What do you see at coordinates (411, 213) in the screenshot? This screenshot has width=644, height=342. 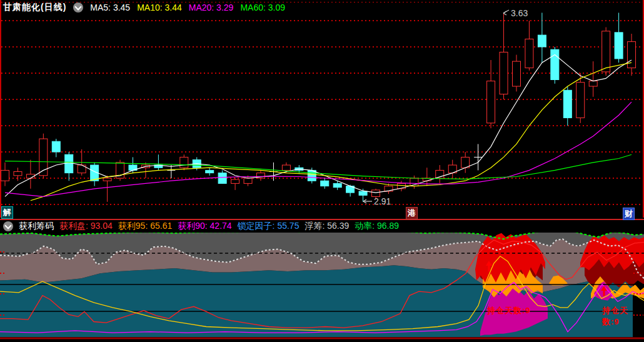 I see `event-badge-gang: 港` at bounding box center [411, 213].